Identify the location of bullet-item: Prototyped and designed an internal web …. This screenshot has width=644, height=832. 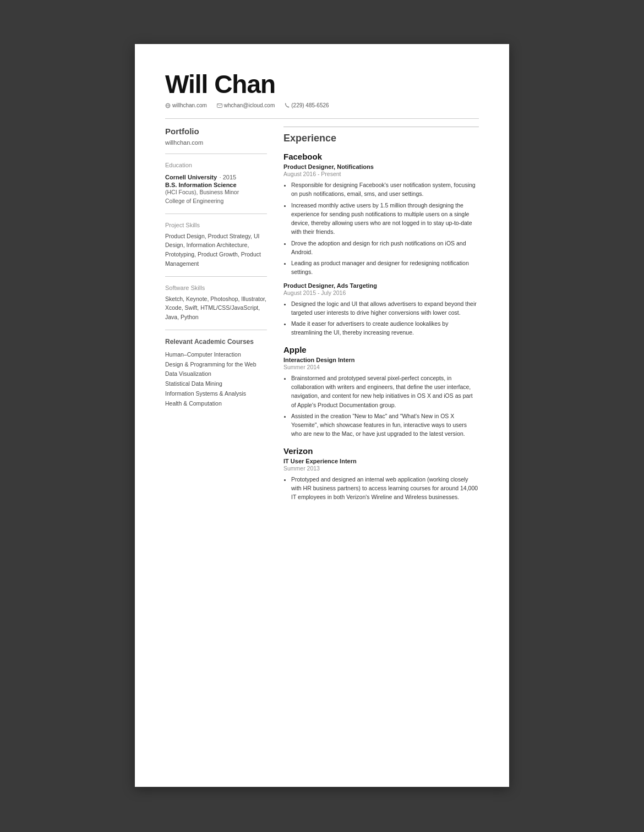
(385, 489).